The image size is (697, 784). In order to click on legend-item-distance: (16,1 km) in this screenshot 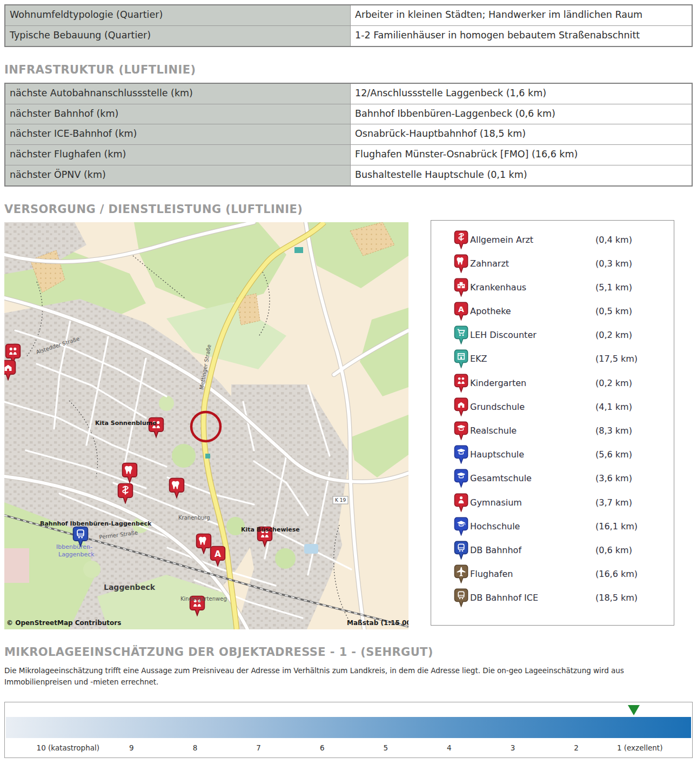, I will do `click(616, 527)`.